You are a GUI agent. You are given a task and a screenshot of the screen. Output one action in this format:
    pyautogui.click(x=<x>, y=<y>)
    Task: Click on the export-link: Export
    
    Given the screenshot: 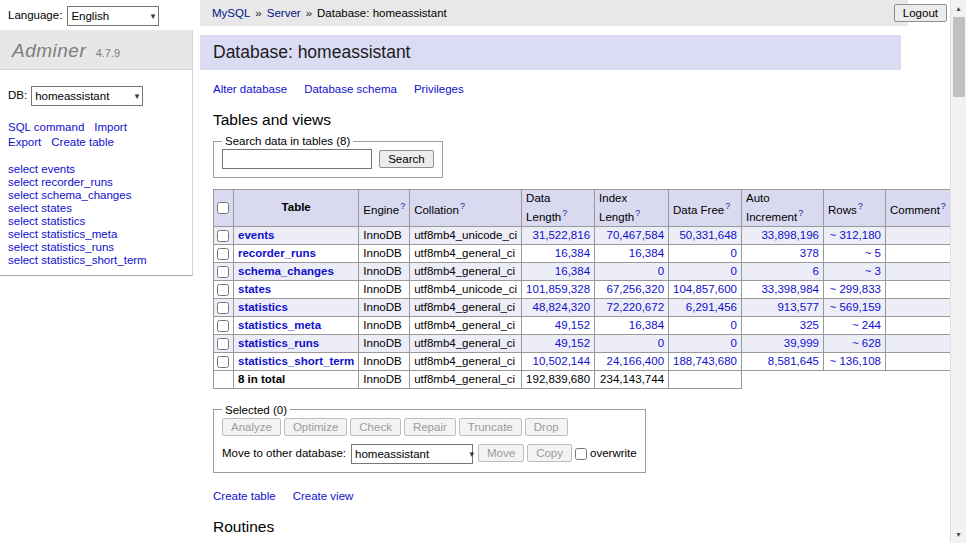 What is the action you would take?
    pyautogui.click(x=24, y=142)
    